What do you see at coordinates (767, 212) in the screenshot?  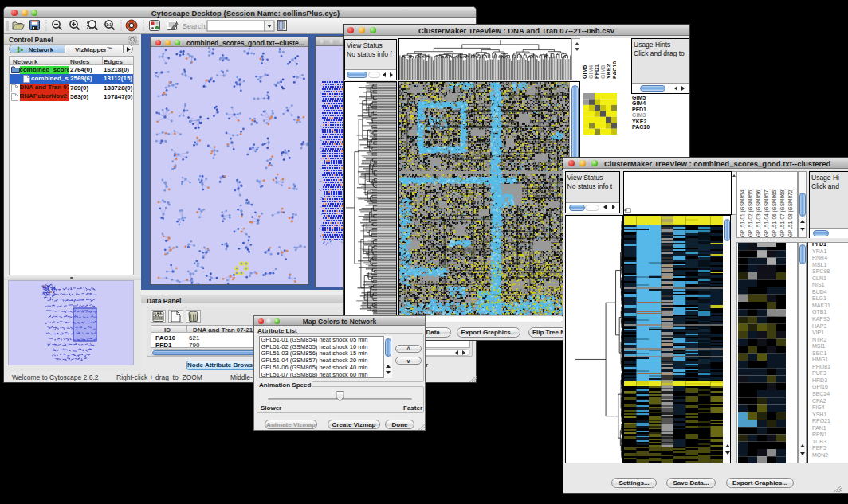 I see `svg-text: GPL51-04 (GSM857)` at bounding box center [767, 212].